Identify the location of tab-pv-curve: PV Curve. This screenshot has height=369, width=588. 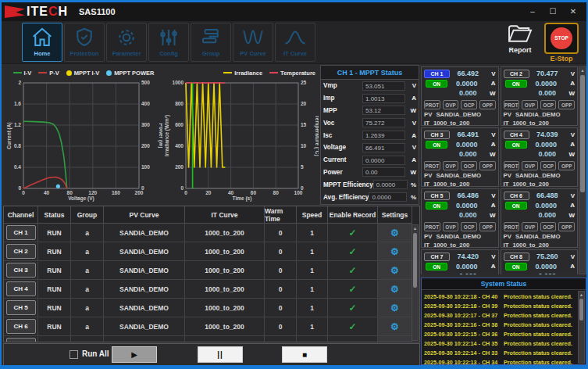
(253, 42).